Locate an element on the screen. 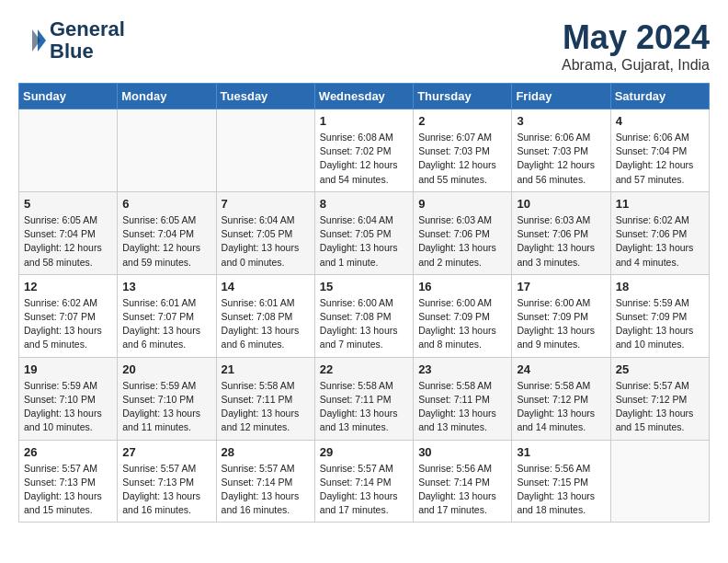 The height and width of the screenshot is (563, 728). calendar-cell: 11Sunrise: 6:02 AM Sunset: 7:06 PM Dayli… is located at coordinates (660, 233).